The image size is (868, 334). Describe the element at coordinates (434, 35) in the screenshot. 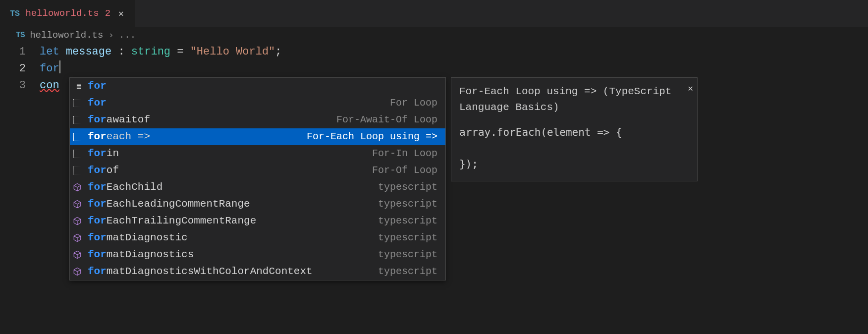

I see `breadcrumb: TS helloworld.ts › ...` at that location.